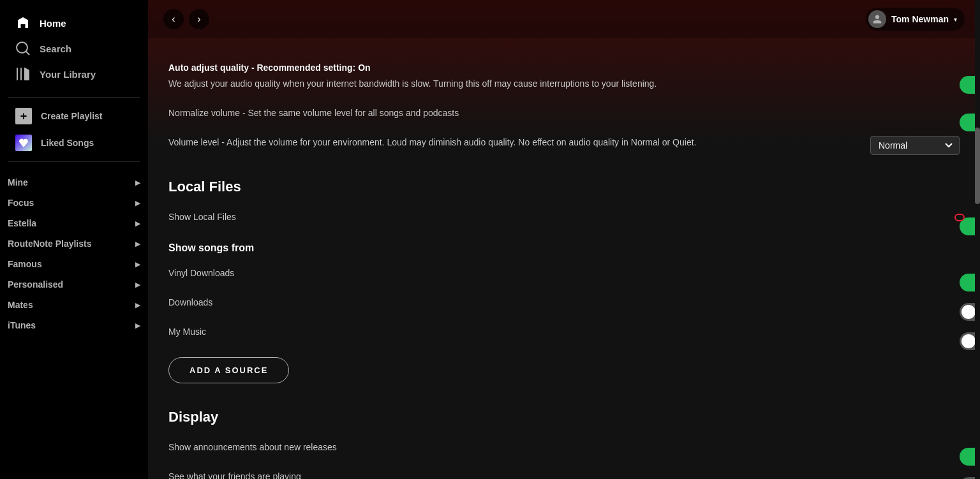 This screenshot has width=980, height=479. What do you see at coordinates (23, 74) in the screenshot?
I see `library-icon` at bounding box center [23, 74].